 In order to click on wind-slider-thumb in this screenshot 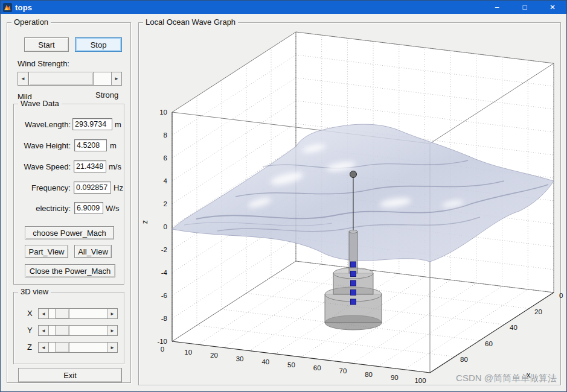, I will do `click(61, 78)`.